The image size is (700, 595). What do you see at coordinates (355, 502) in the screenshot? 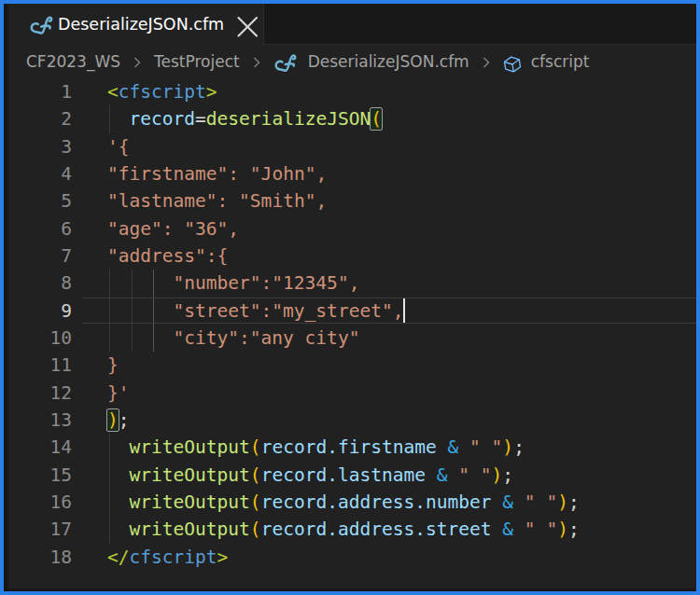
I see `code-text: writeOutput(record.address.number & " ")…` at bounding box center [355, 502].